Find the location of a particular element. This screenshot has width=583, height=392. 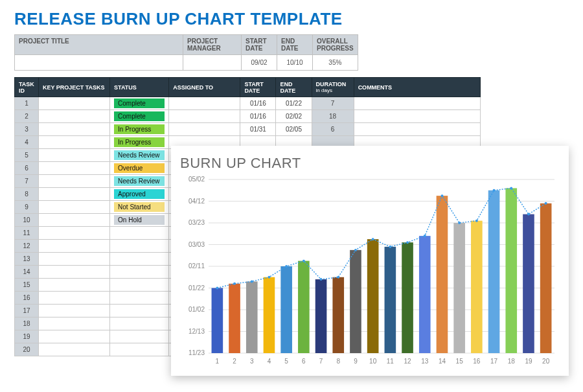

task-id-cell: 8 is located at coordinates (27, 194).